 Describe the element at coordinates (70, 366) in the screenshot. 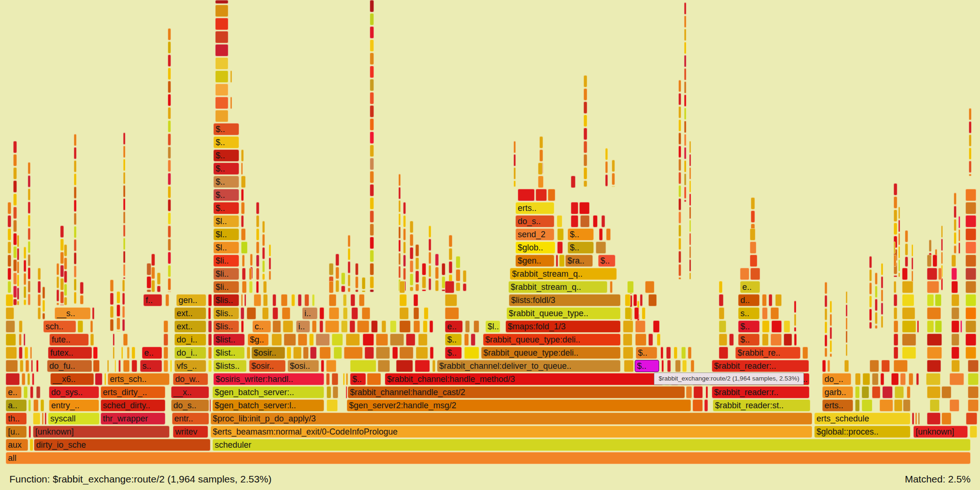

I see `flame-block: do_fu..` at that location.